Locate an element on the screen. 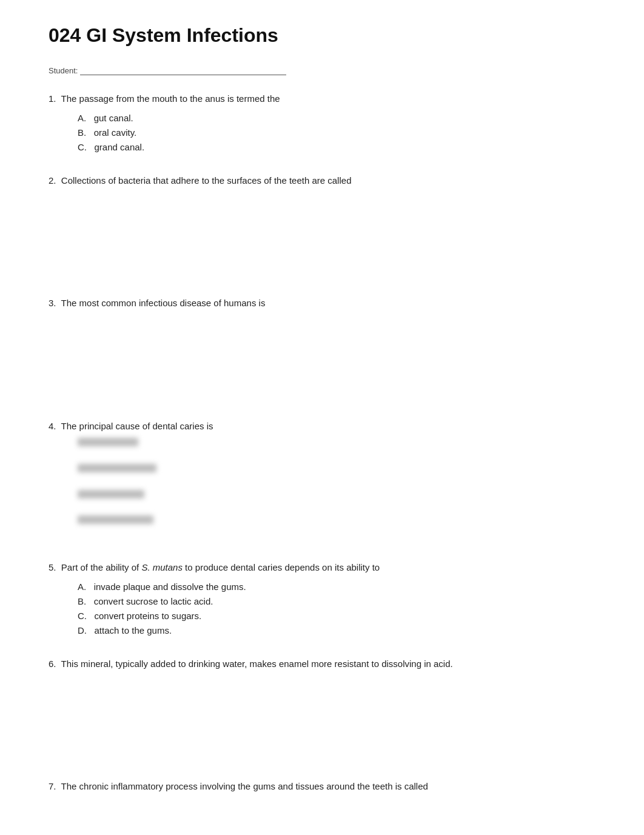  choice-5-3: C. convert proteins to sugars. is located at coordinates (337, 616).